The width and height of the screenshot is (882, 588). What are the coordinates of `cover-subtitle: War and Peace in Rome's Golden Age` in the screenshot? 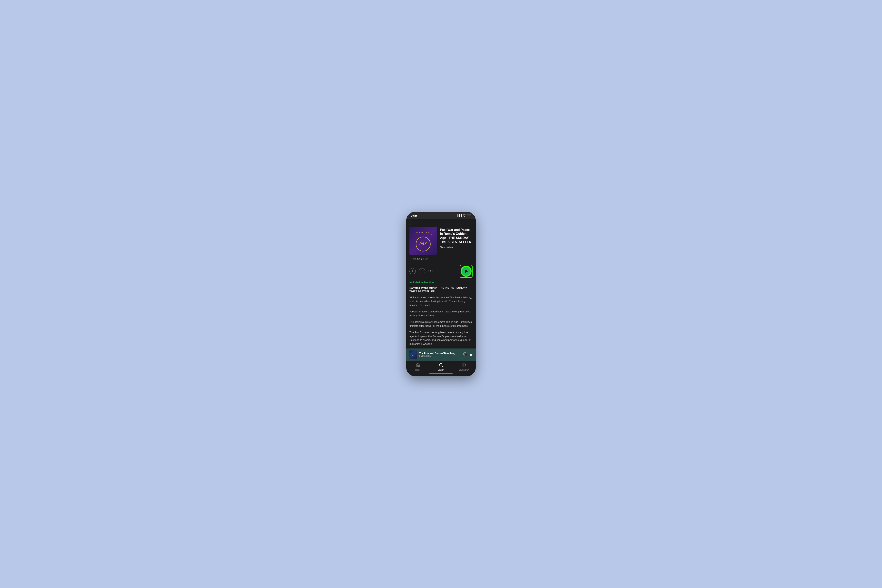 It's located at (423, 234).